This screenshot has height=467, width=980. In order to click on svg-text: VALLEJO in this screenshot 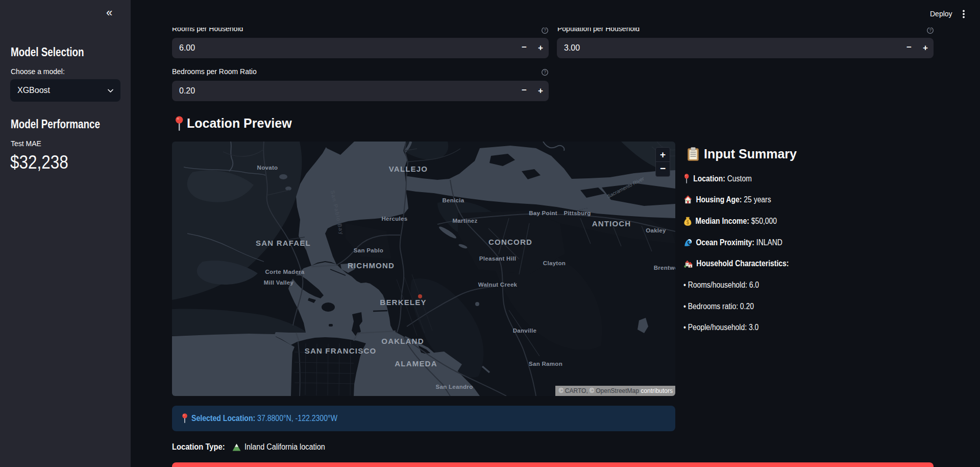, I will do `click(408, 169)`.